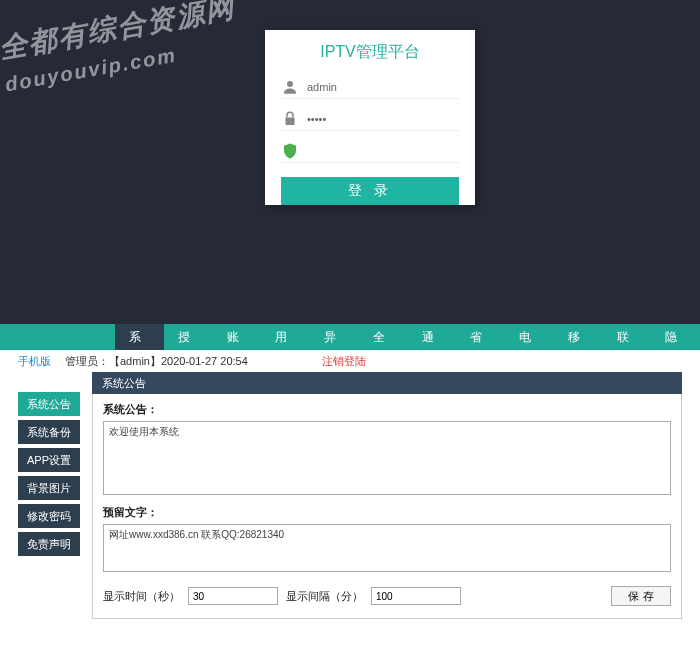 This screenshot has height=649, width=700. I want to click on captcha-row, so click(370, 151).